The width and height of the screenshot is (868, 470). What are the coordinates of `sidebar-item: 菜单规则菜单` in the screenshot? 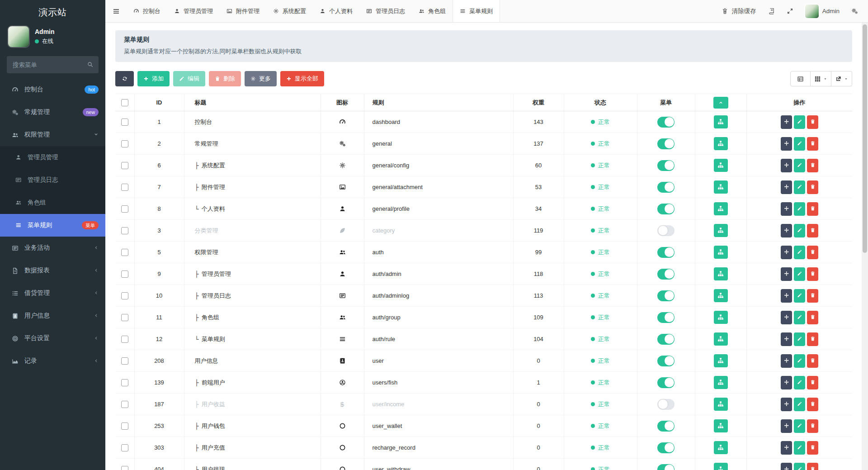 It's located at (52, 225).